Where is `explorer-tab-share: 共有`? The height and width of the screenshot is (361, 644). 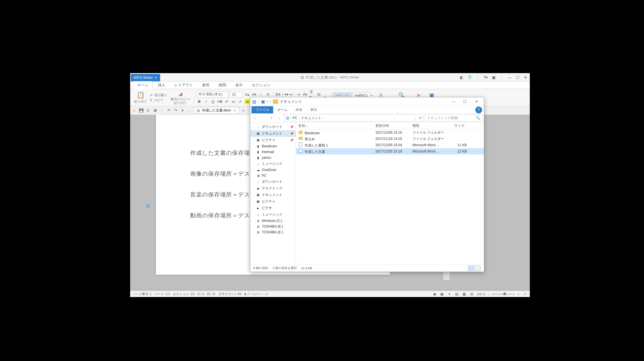
explorer-tab-share: 共有 is located at coordinates (299, 110).